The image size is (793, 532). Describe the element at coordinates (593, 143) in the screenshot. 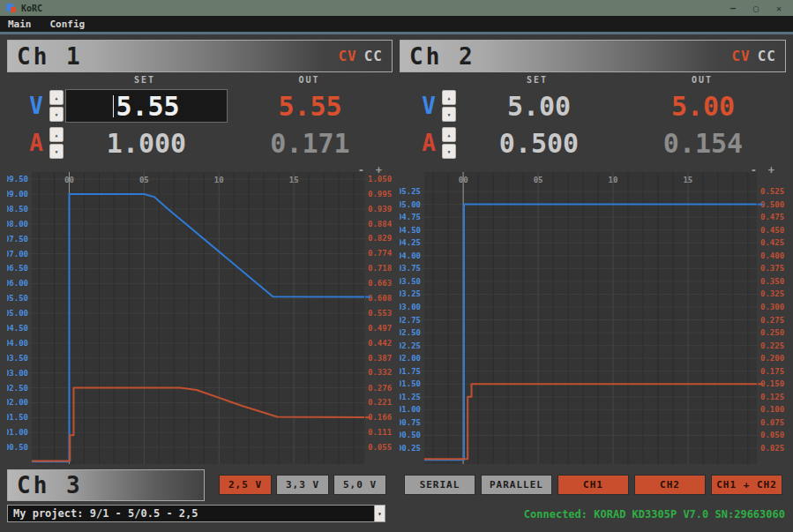

I see `channel-2-current-row: A ▲ ▼ 0.500 0.154` at that location.